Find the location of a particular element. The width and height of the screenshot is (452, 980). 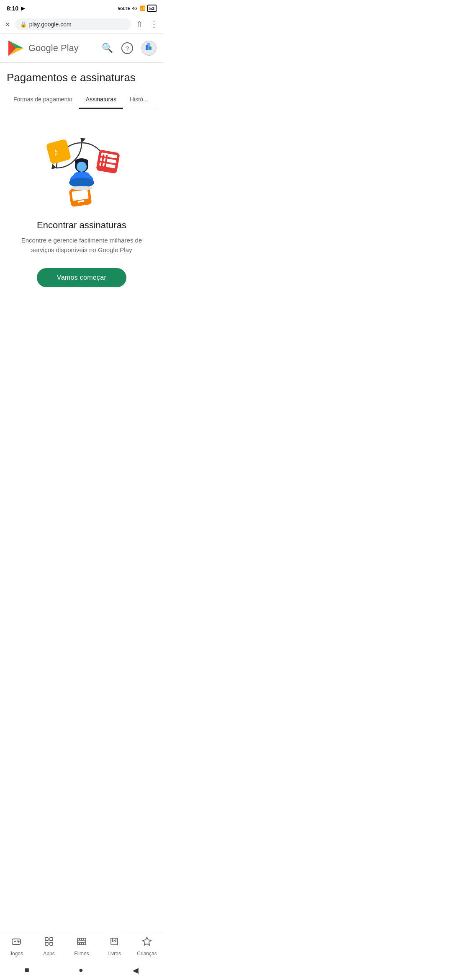

browser-close-button: × is located at coordinates (8, 24).